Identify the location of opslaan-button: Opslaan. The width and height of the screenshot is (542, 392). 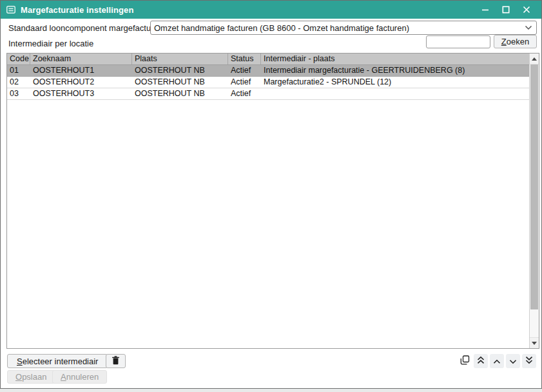
(31, 377).